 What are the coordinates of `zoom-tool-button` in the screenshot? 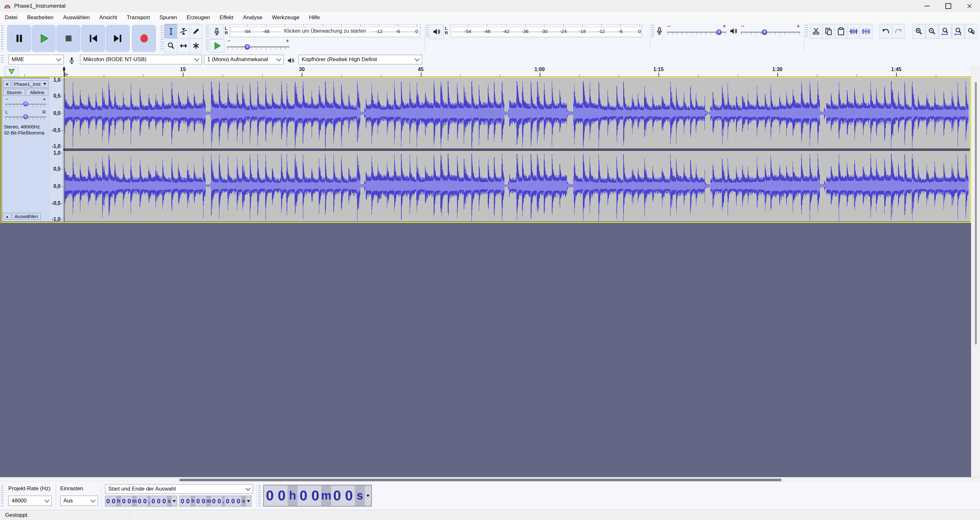 It's located at (171, 46).